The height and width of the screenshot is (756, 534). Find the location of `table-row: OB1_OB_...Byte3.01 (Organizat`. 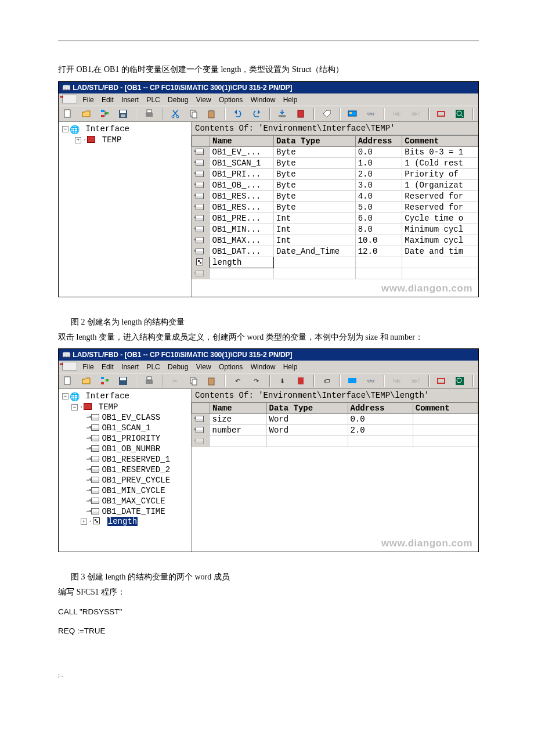

table-row: OB1_OB_...Byte3.01 (Organizat is located at coordinates (335, 185).